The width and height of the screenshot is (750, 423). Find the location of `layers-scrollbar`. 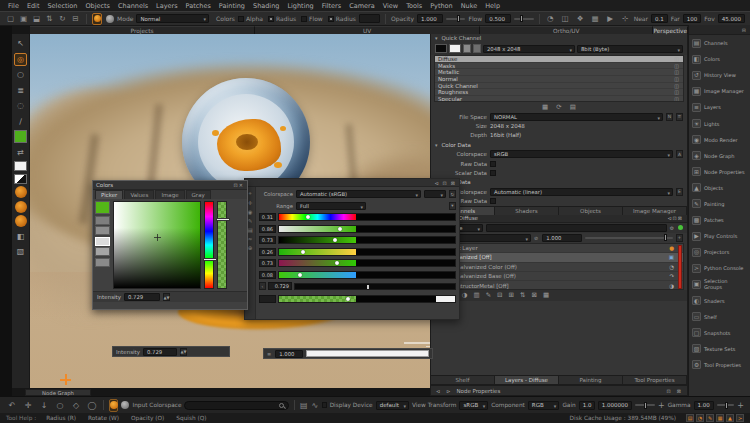

layers-scrollbar is located at coordinates (680, 267).